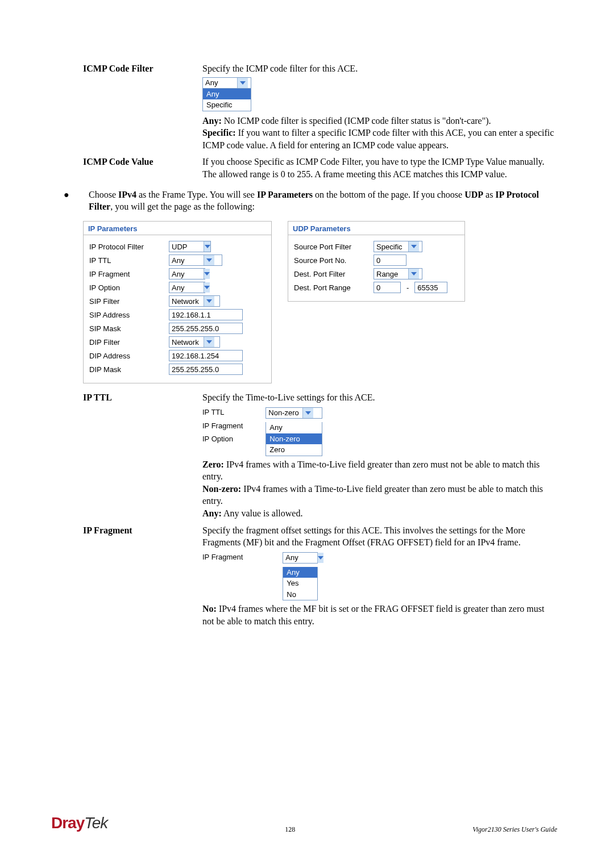 The width and height of the screenshot is (614, 868). I want to click on lbl: IP Option, so click(126, 288).